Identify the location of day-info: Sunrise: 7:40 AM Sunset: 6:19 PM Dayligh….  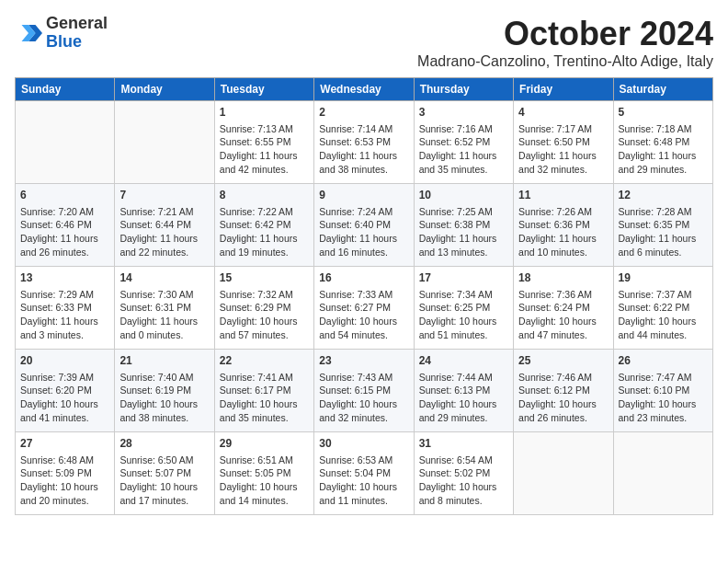
(164, 397).